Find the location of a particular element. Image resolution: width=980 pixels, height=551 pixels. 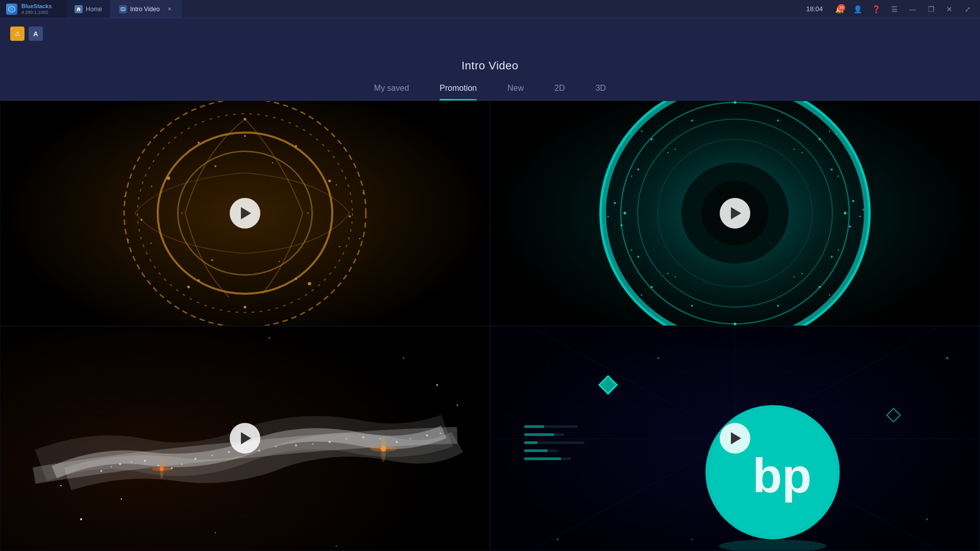

title-bar-left: BlueStacks 4.280.1.1002 Home Intro Video is located at coordinates (91, 9).